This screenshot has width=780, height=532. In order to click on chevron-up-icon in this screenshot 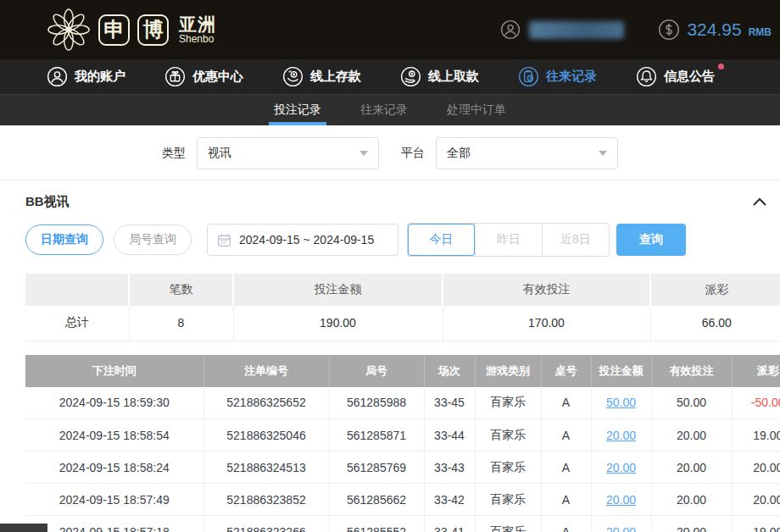, I will do `click(760, 202)`.